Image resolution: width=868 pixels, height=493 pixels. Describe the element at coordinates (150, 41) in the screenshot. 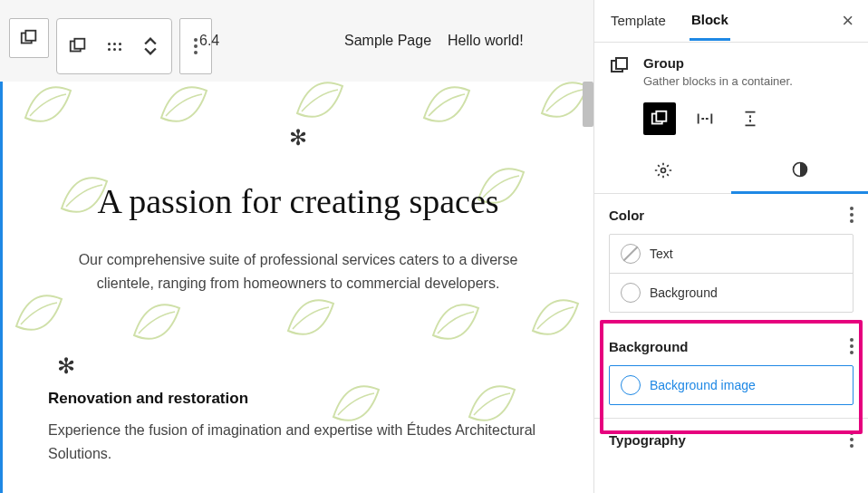

I see `chevron-up-icon` at that location.